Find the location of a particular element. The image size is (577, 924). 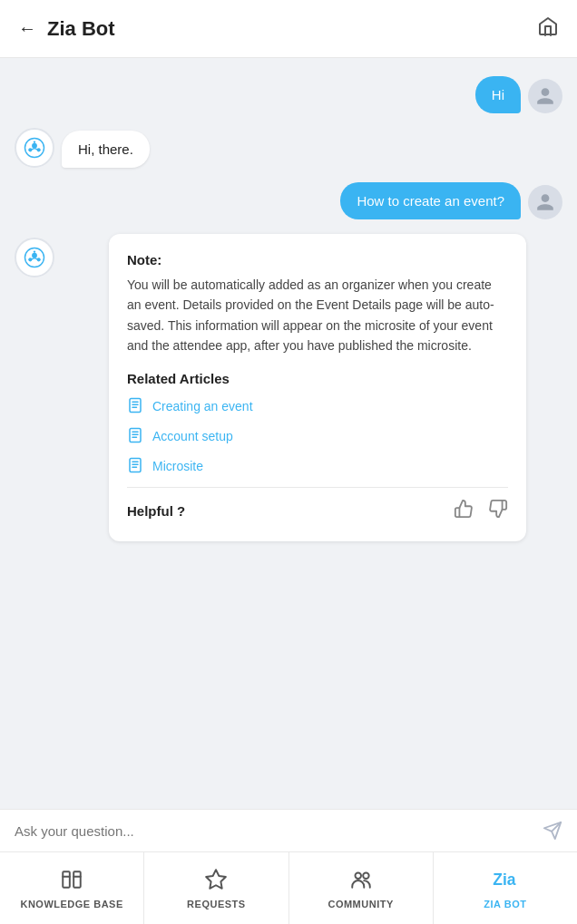

user-message-hi: Hi is located at coordinates (498, 94).